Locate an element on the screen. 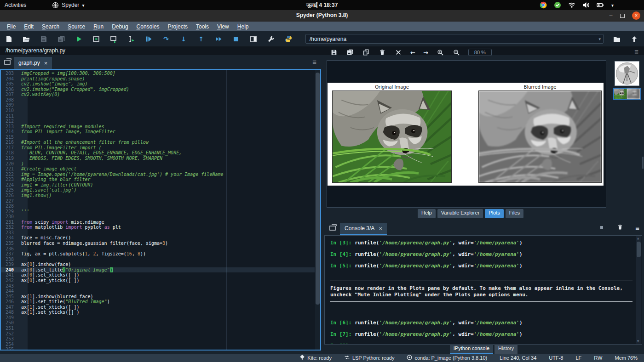 This screenshot has width=644, height=362. code-line: 243 is located at coordinates (158, 286).